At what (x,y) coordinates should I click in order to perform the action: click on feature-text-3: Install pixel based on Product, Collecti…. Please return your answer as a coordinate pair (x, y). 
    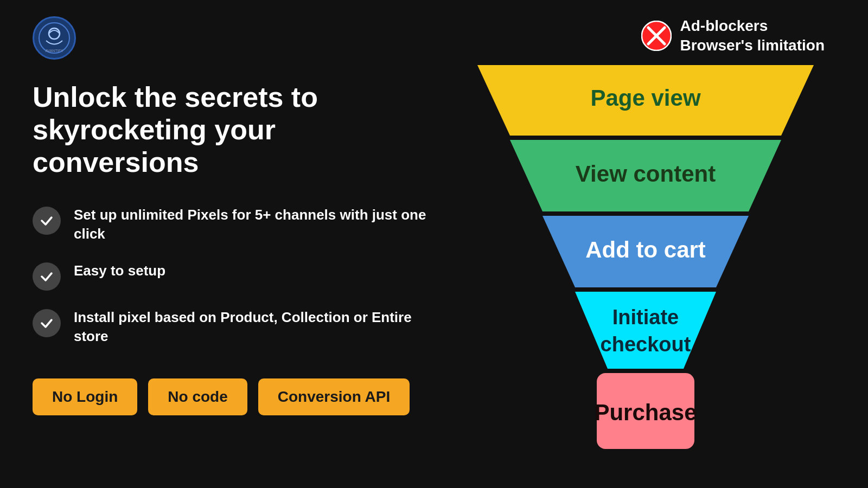
    Looking at the image, I should click on (257, 327).